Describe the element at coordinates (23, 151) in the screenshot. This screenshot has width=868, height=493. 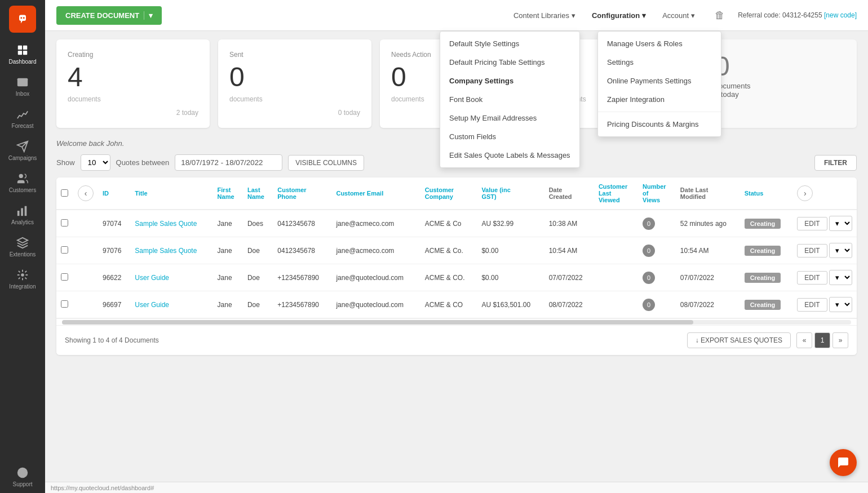
I see `sidebar-item-campaigns: Campaigns` at that location.